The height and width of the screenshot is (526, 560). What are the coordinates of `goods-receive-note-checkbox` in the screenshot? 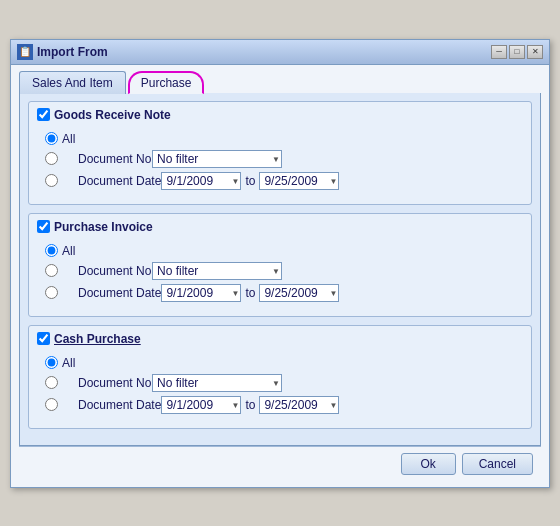 It's located at (44, 114).